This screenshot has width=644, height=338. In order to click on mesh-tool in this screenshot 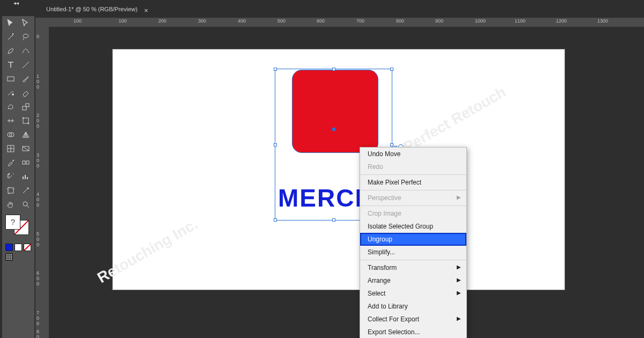, I will do `click(11, 149)`.